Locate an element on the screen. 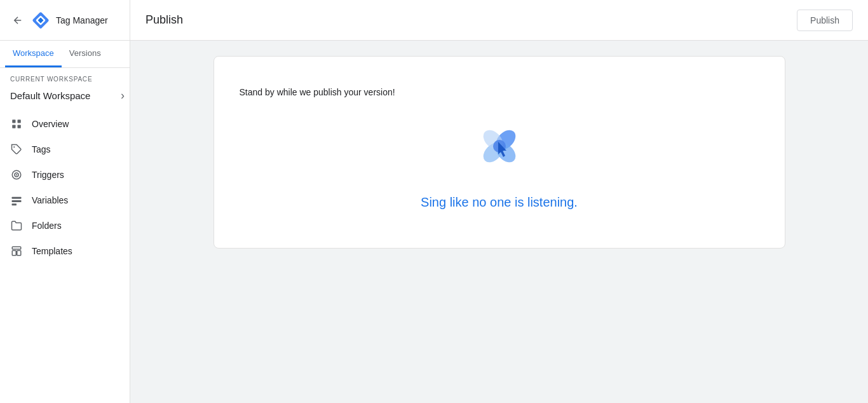 This screenshot has height=403, width=868. loading-flower-icon is located at coordinates (499, 146).